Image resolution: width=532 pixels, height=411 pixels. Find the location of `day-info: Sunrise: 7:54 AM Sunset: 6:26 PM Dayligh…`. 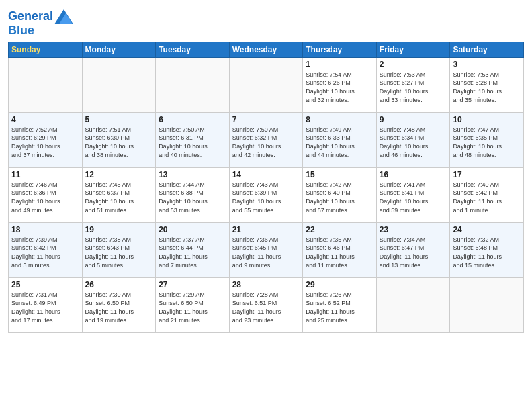

day-info: Sunrise: 7:54 AM Sunset: 6:26 PM Dayligh… is located at coordinates (340, 87).